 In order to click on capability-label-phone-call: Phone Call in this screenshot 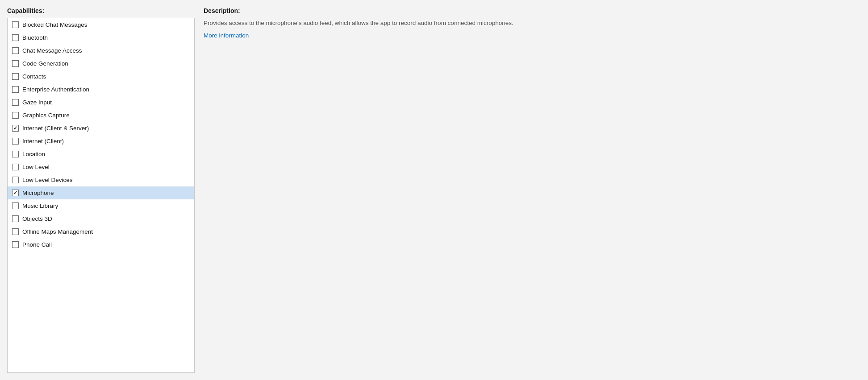, I will do `click(37, 244)`.